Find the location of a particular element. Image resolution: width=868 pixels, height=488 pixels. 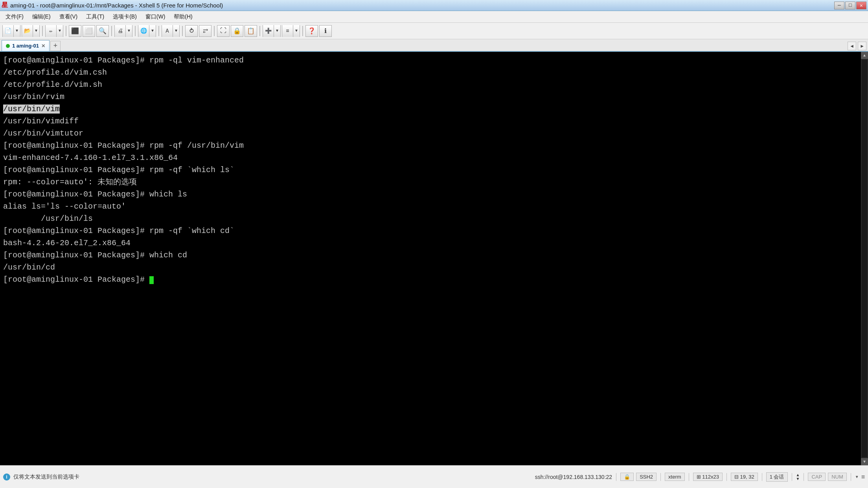

menubar-item-编辑(E): 编辑(E) is located at coordinates (42, 17).